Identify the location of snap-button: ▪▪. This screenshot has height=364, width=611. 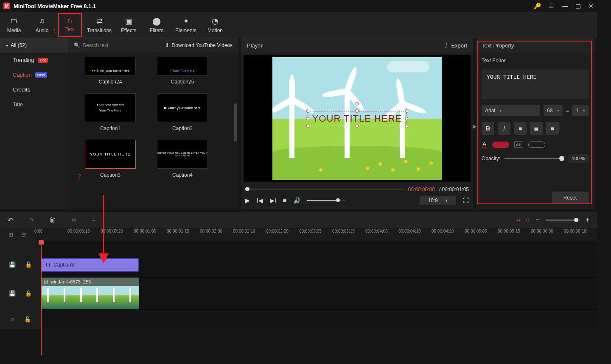
(519, 220).